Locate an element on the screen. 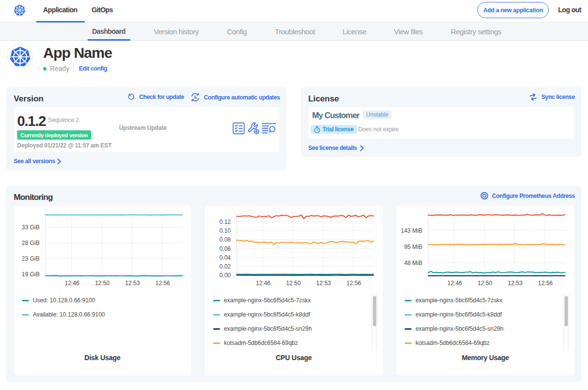 The height and width of the screenshot is (390, 588). svg-text: 143 MiB is located at coordinates (412, 231).